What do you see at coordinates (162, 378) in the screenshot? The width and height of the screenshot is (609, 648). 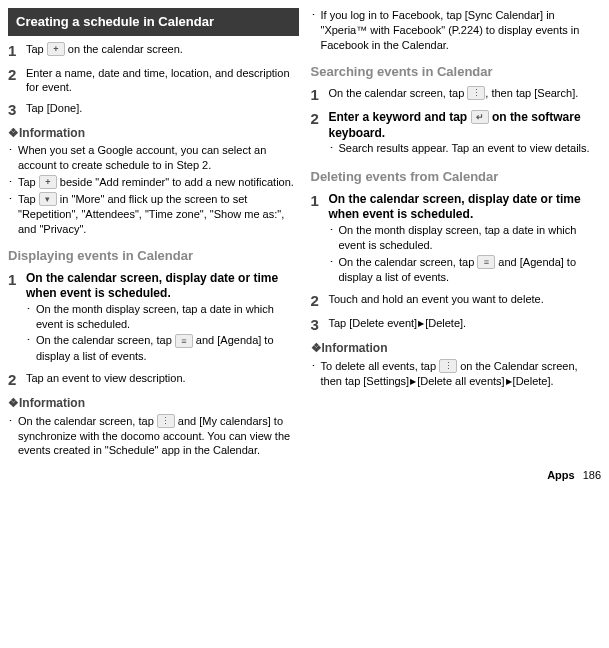 I see `step-text: Tap an event to view description.` at bounding box center [162, 378].